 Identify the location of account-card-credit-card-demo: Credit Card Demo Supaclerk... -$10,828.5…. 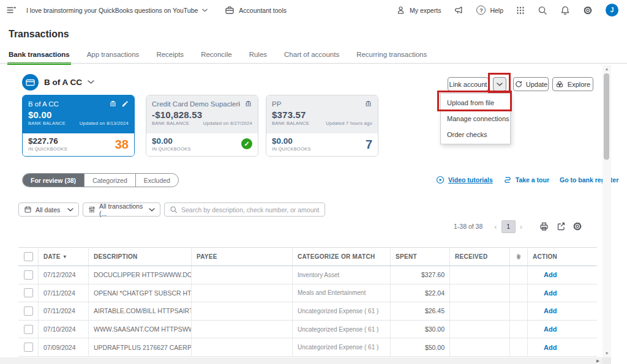
(202, 126).